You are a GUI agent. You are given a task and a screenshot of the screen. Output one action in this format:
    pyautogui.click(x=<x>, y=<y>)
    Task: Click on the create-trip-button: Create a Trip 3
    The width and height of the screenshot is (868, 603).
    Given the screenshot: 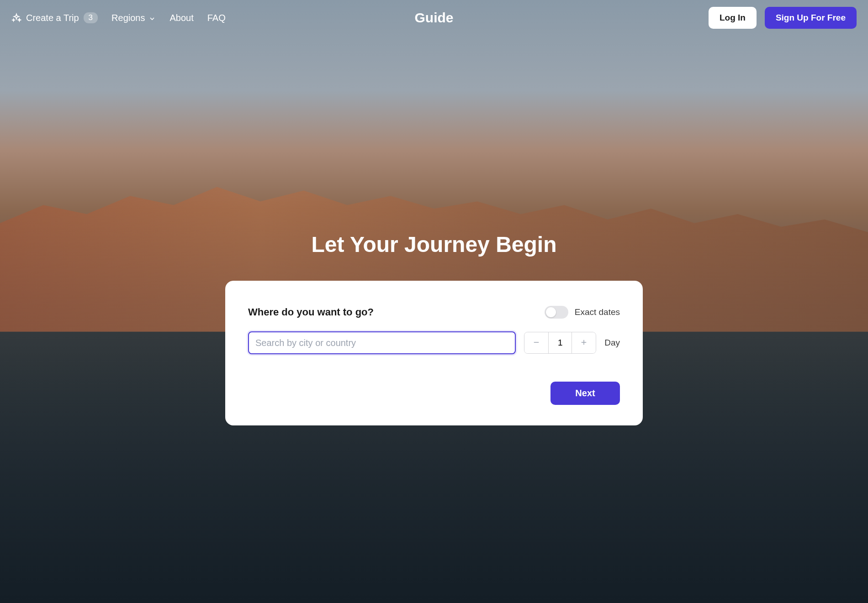 What is the action you would take?
    pyautogui.click(x=55, y=18)
    